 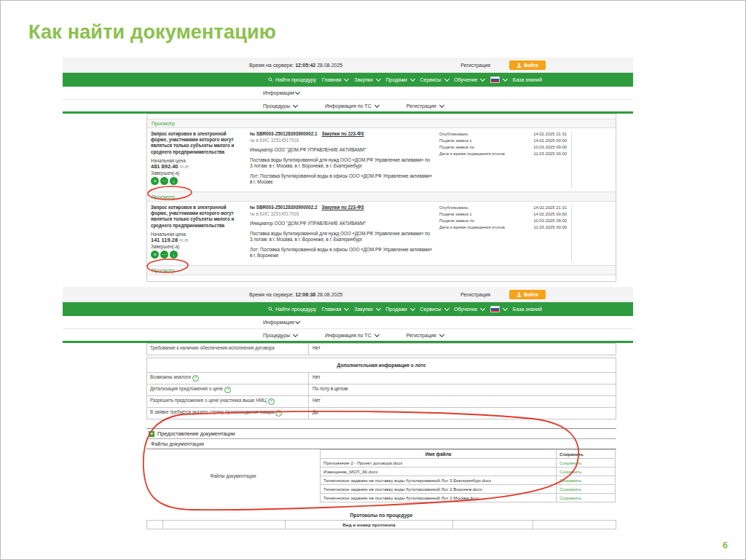 I want to click on person-icon, so click(x=519, y=66).